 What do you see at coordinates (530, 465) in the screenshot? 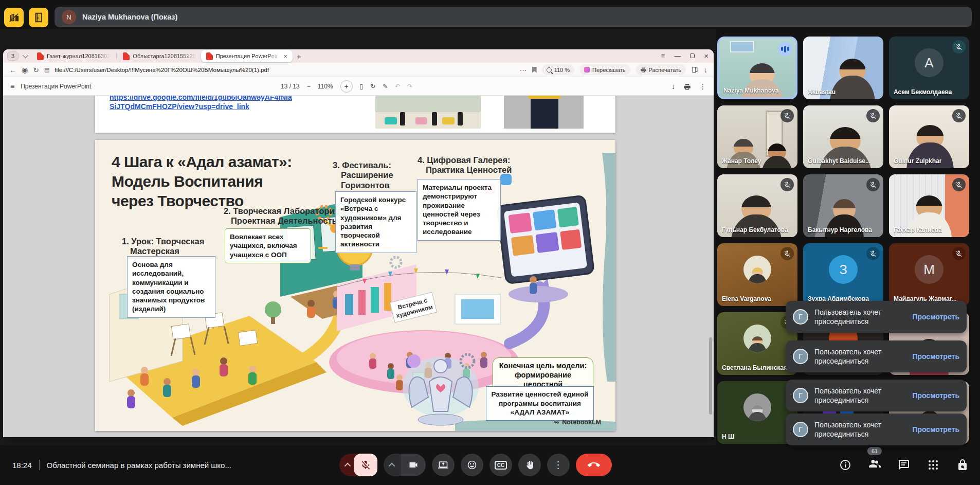
I see `raise-hand-button` at bounding box center [530, 465].